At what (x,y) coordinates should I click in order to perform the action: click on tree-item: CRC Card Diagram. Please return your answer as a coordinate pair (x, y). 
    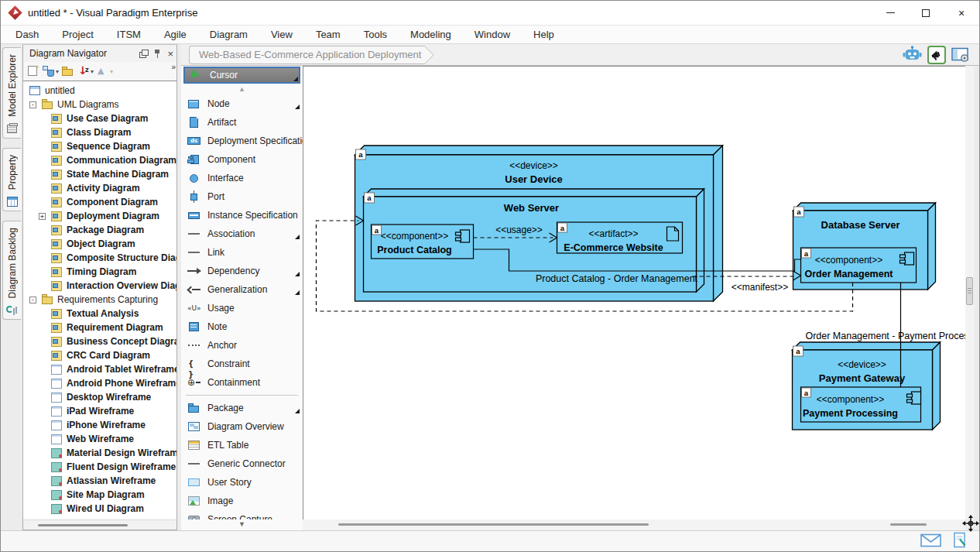
    Looking at the image, I should click on (100, 355).